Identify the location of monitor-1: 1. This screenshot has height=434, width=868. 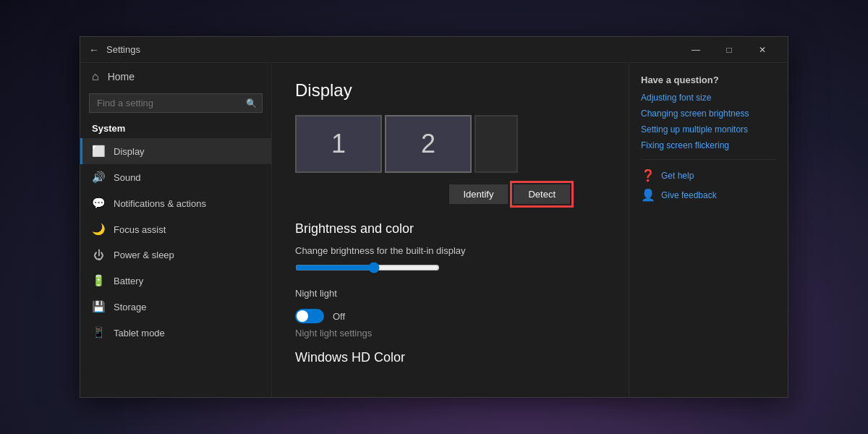
(339, 144).